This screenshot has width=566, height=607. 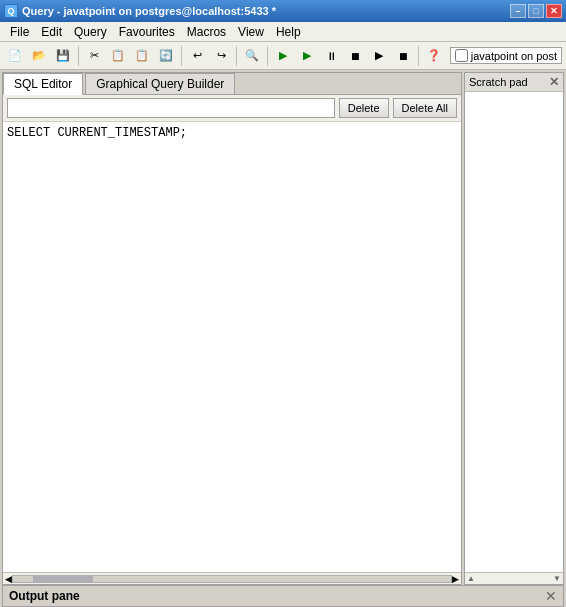 What do you see at coordinates (307, 56) in the screenshot?
I see `run-selected-button: ▶` at bounding box center [307, 56].